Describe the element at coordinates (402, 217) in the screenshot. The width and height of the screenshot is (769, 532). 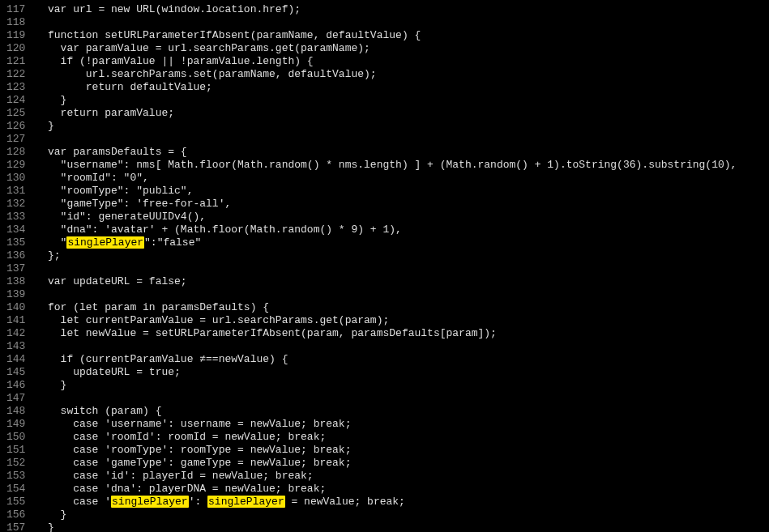
I see `code-line: "id": generateUUIDv4(),` at that location.